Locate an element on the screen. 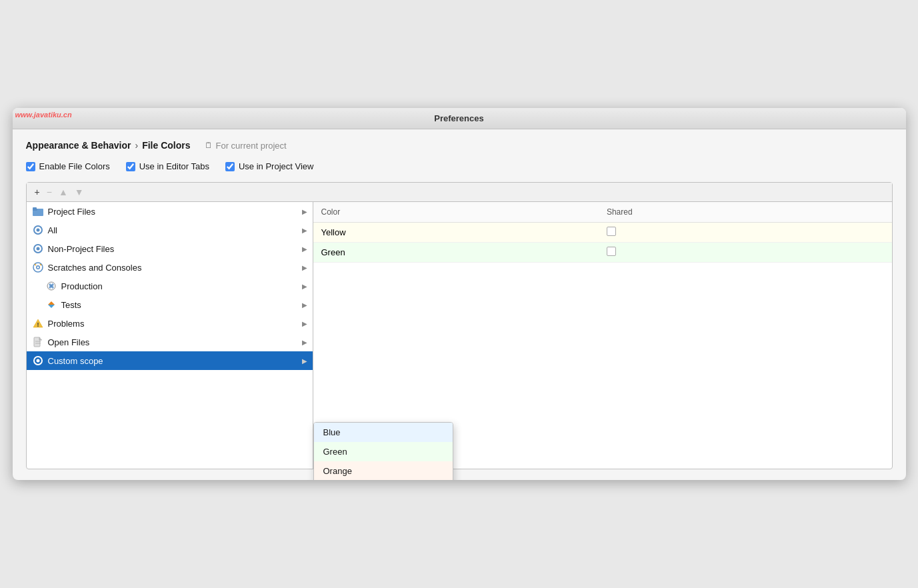  shared-column-header: Shared is located at coordinates (745, 212).